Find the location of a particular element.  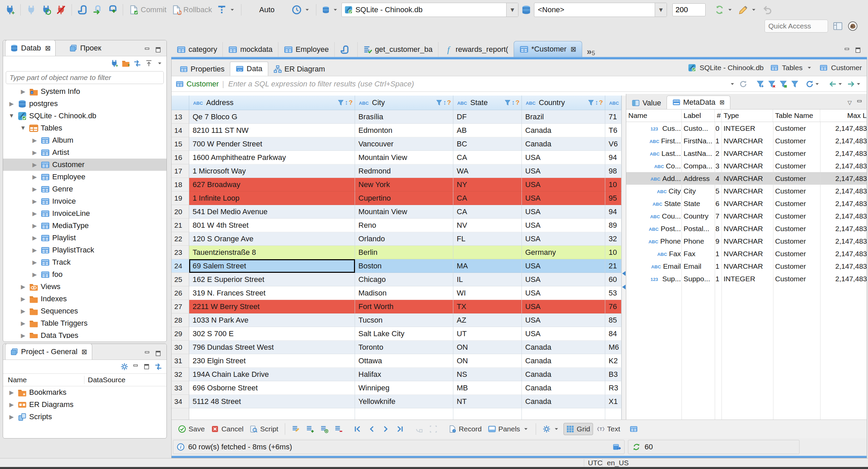

filter-help-icon: ? is located at coordinates (449, 103).